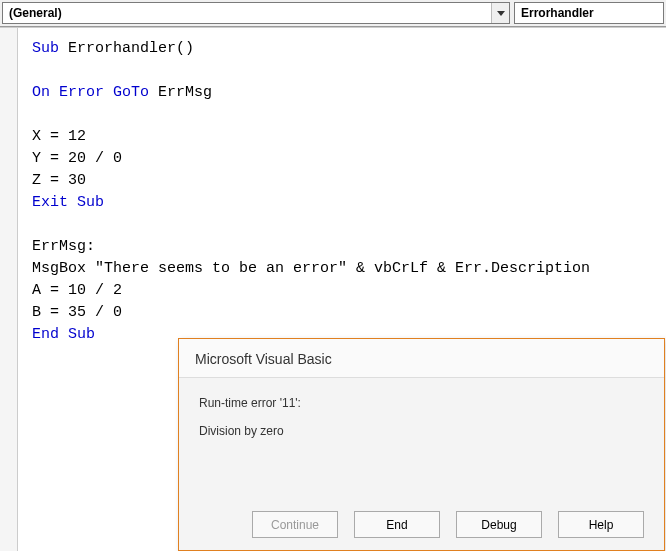  Describe the element at coordinates (126, 48) in the screenshot. I see `code-text: Errorhandler()` at that location.